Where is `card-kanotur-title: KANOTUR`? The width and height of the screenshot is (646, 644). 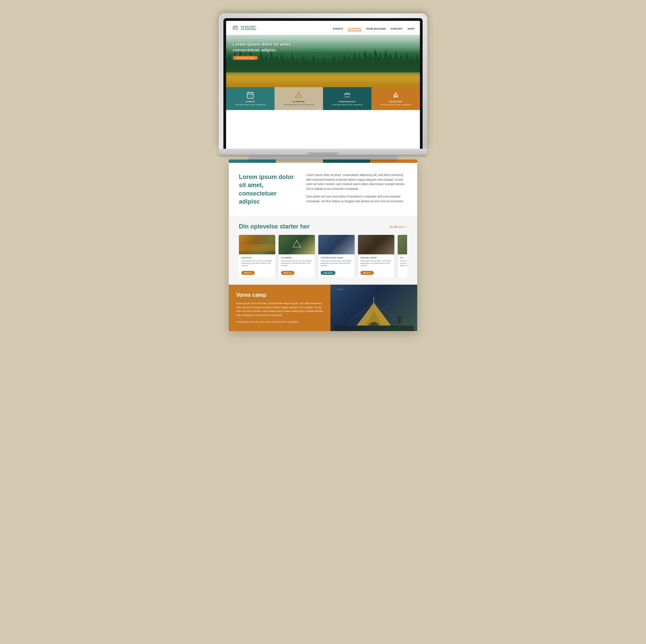 card-kanotur-title: KANOTUR is located at coordinates (257, 258).